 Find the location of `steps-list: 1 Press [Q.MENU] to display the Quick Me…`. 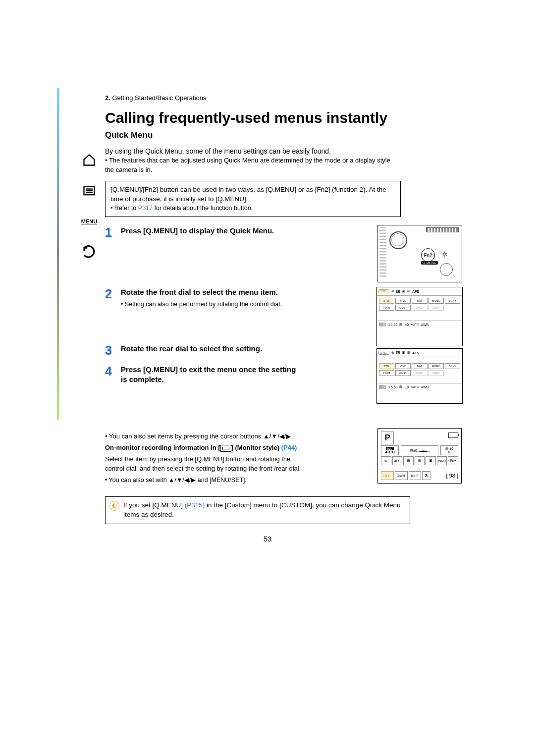

steps-list: 1 Press [Q.MENU] to display the Quick Me… is located at coordinates (251, 305).